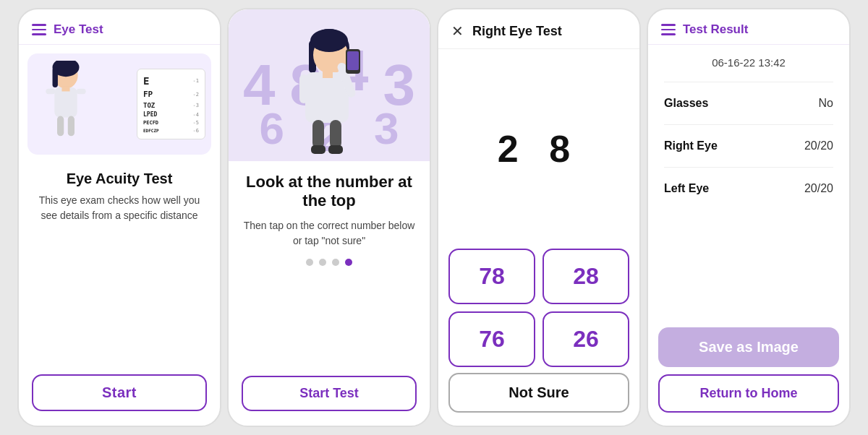 Image resolution: width=868 pixels, height=435 pixels. What do you see at coordinates (826, 103) in the screenshot?
I see `glasses-value: No` at bounding box center [826, 103].